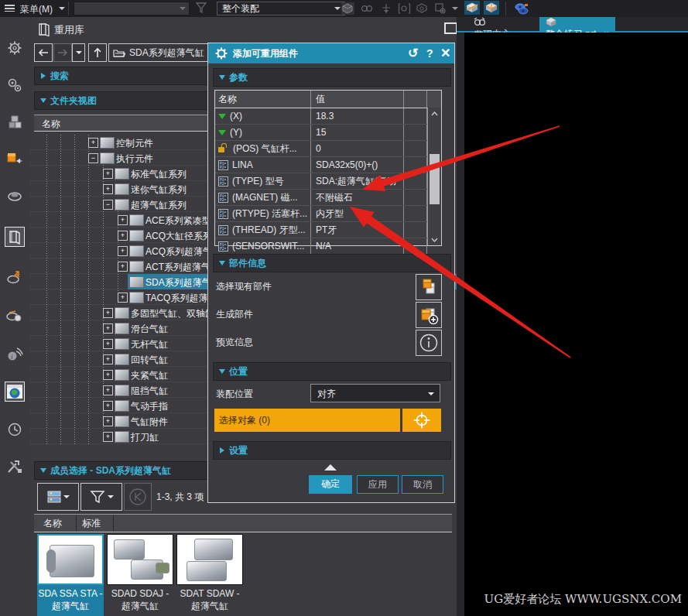 The image size is (688, 616). What do you see at coordinates (332, 450) in the screenshot?
I see `settings-section-header: 设置` at bounding box center [332, 450].